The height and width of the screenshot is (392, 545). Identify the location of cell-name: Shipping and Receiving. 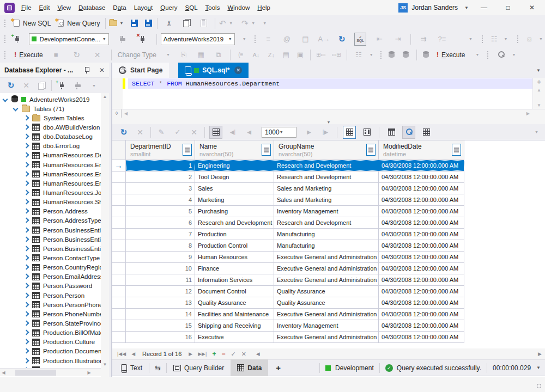
(234, 326).